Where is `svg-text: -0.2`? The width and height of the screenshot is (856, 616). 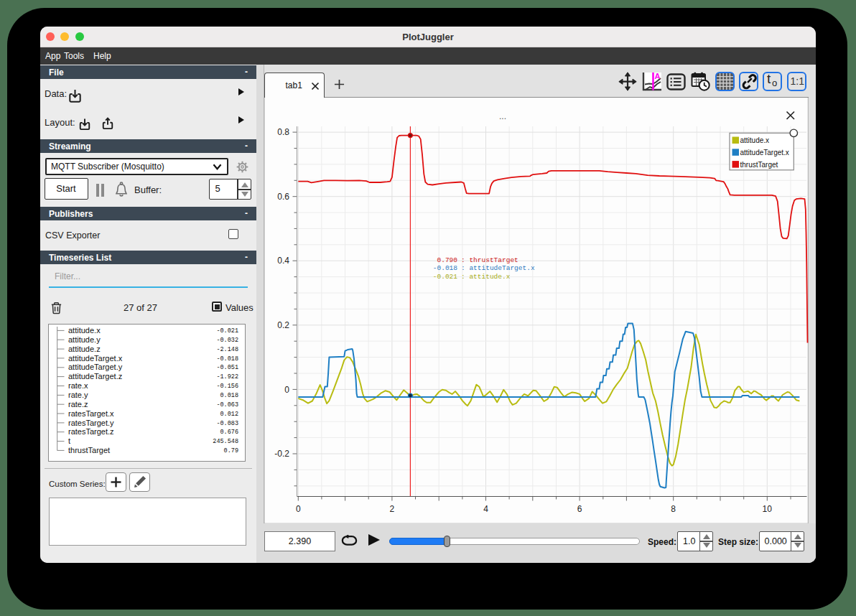 svg-text: -0.2 is located at coordinates (282, 454).